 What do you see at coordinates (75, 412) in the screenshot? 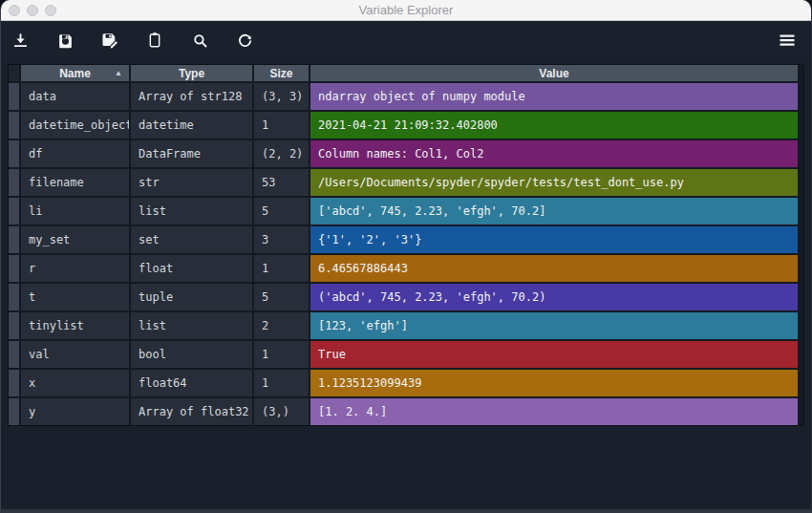
I see `name-cell: y` at bounding box center [75, 412].